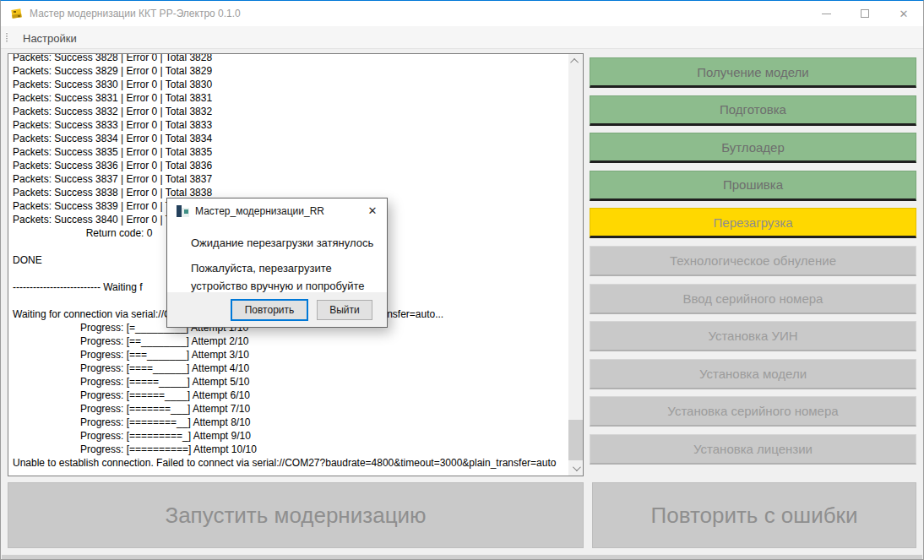  What do you see at coordinates (291, 59) in the screenshot?
I see `log-line: Packets: Success 3828 | Error 0 | Total …` at bounding box center [291, 59].